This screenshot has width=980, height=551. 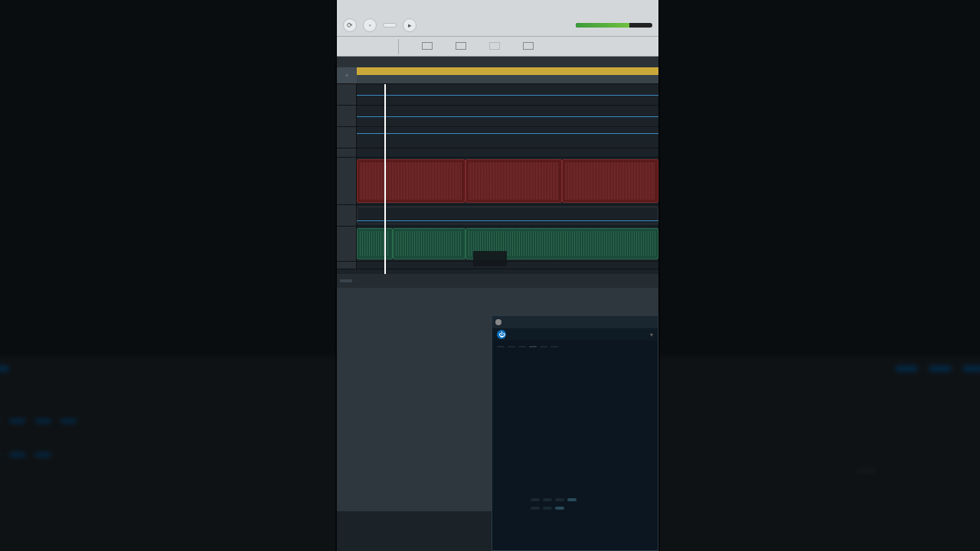 What do you see at coordinates (554, 347) in the screenshot?
I see `undo-button` at bounding box center [554, 347].